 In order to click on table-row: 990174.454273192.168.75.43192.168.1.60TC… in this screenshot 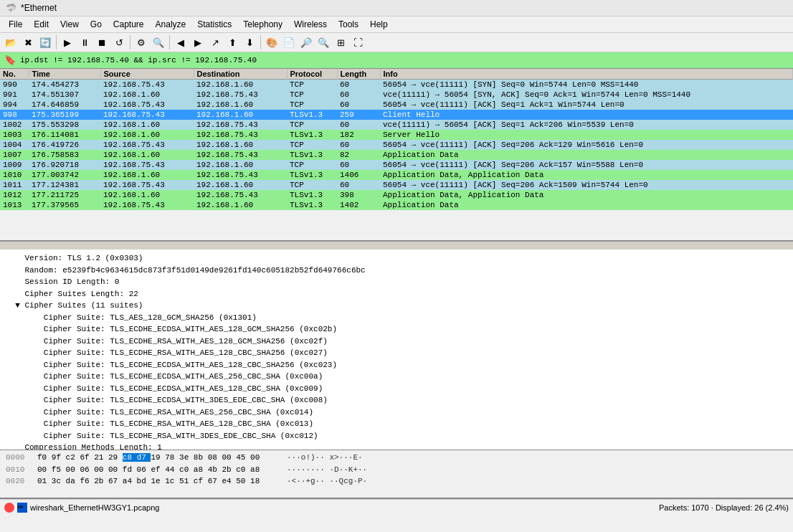, I will do `click(396, 85)`.